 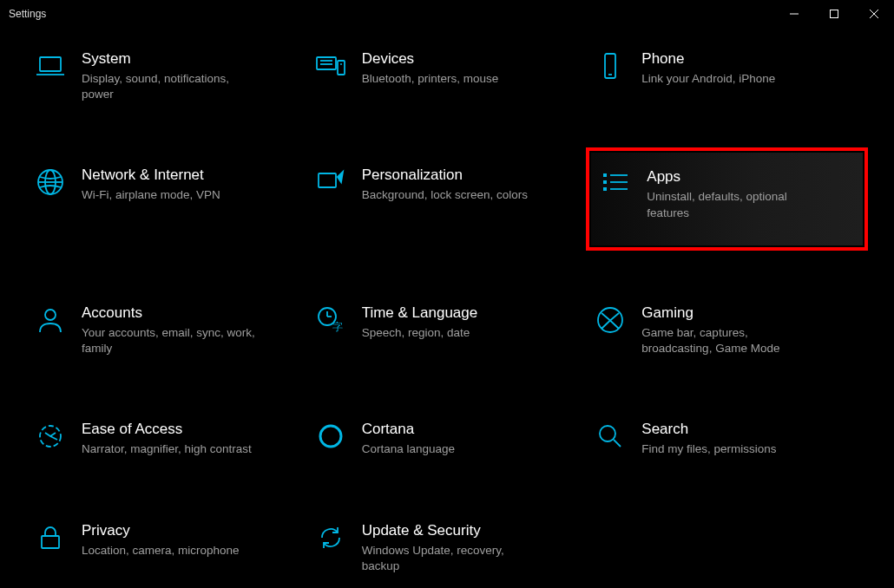 I want to click on brush-icon, so click(x=331, y=182).